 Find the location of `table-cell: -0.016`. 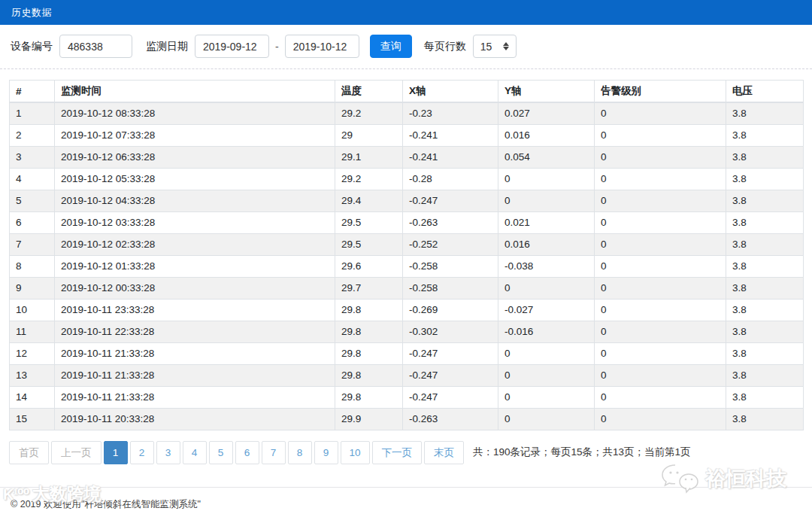

table-cell: -0.016 is located at coordinates (547, 331).